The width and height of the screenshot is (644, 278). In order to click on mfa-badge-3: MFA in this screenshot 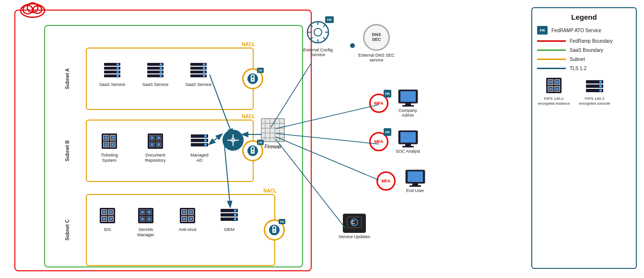, I will do `click(386, 181)`.